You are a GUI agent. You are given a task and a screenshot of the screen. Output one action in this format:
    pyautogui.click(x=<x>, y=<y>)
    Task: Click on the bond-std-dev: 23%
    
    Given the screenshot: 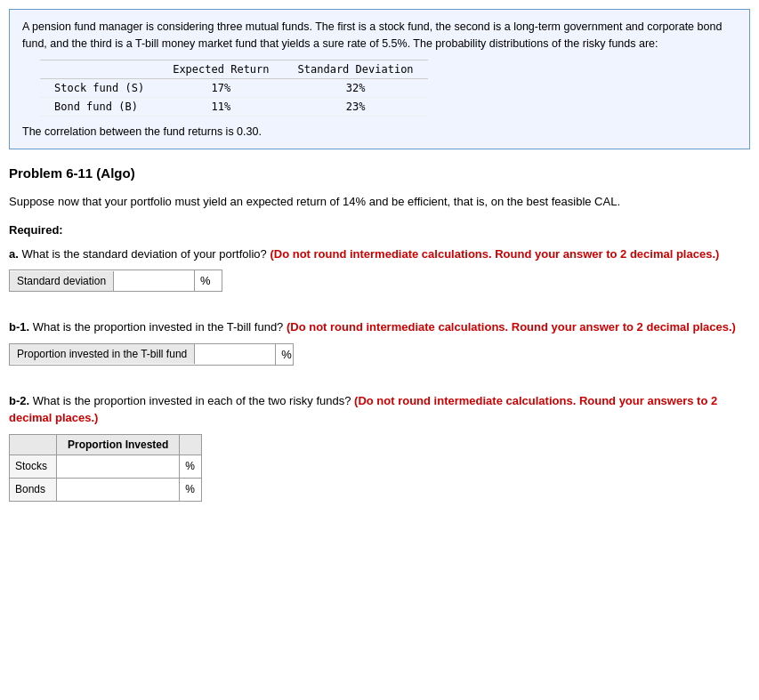 What is the action you would take?
    pyautogui.click(x=356, y=107)
    